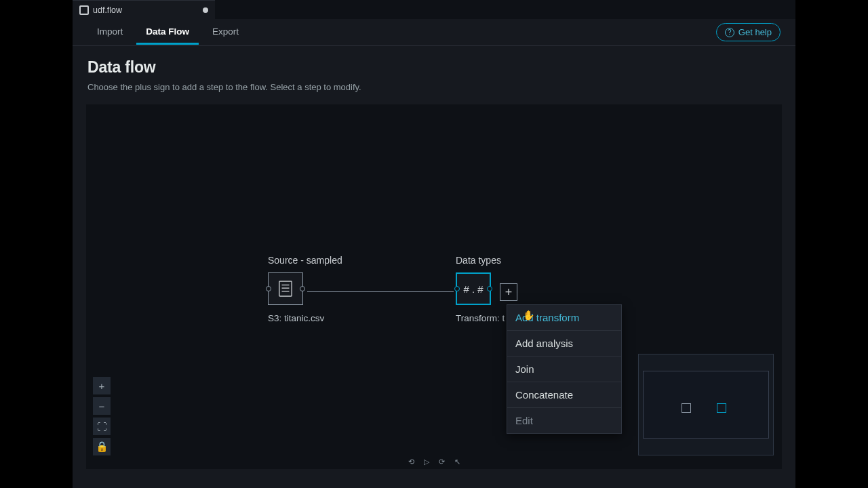 This screenshot has height=488, width=868. What do you see at coordinates (457, 462) in the screenshot?
I see `footer-cursor-icon: ↖` at bounding box center [457, 462].